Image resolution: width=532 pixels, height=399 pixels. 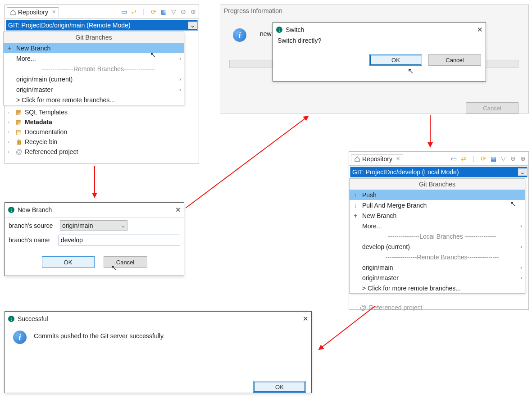 I want to click on folder-icon: ▤, so click(x=19, y=132).